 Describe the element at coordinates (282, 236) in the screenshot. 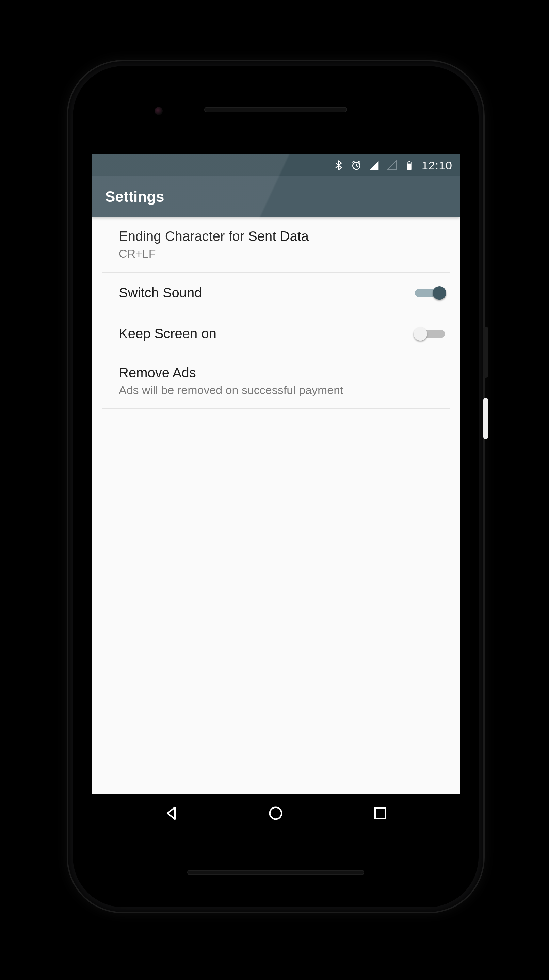

I see `setting-title: Ending Character for Sent Data` at that location.